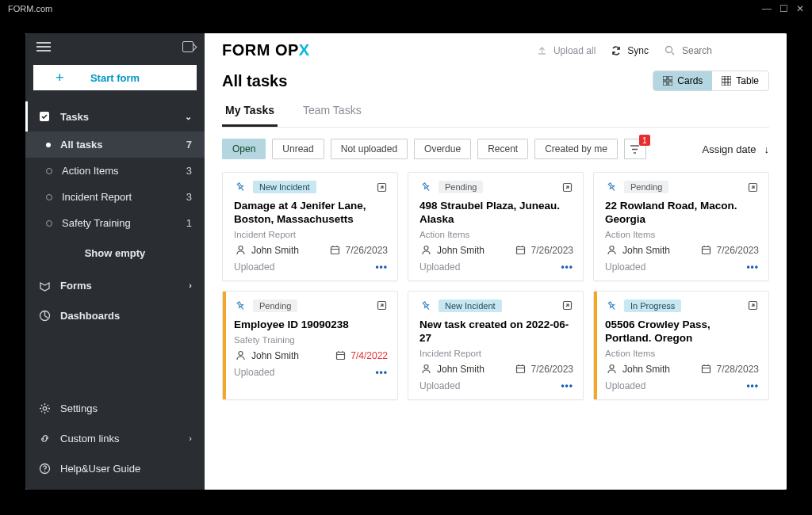  What do you see at coordinates (634, 149) in the screenshot?
I see `filter-icon` at bounding box center [634, 149].